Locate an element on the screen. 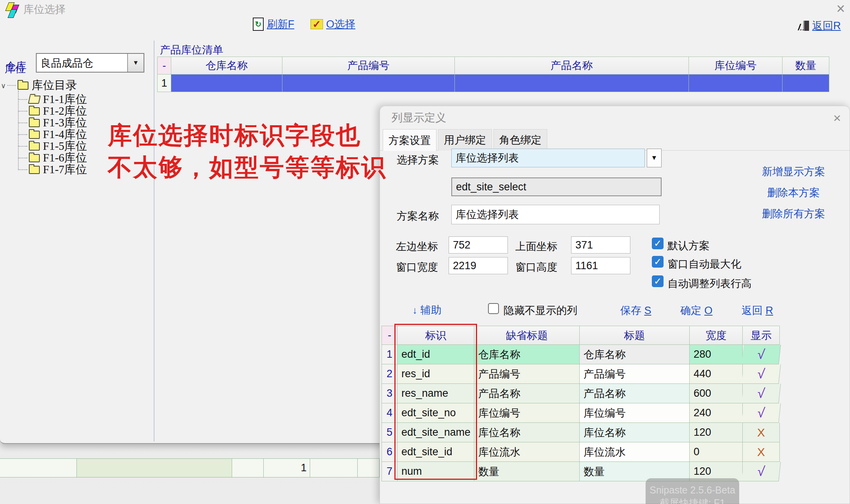  column-header: 产品编号 is located at coordinates (369, 66).